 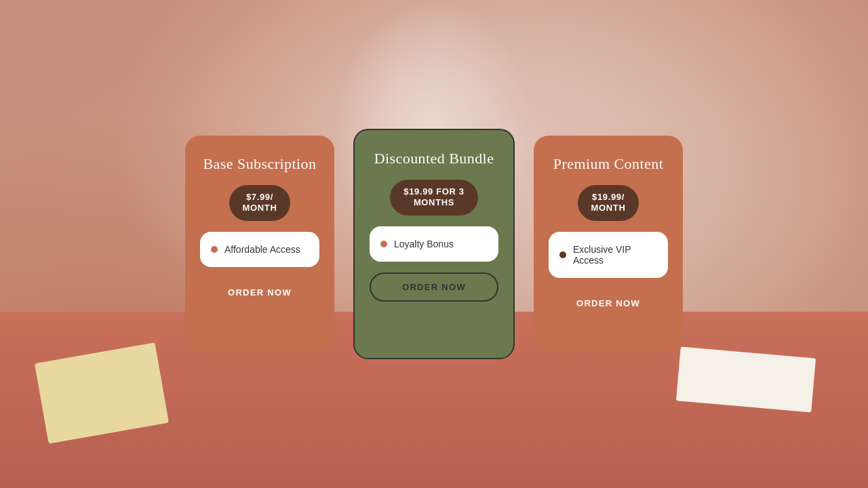 I want to click on discounted-bundle-price: $19.99 FOR 3MONTHS, so click(x=434, y=198).